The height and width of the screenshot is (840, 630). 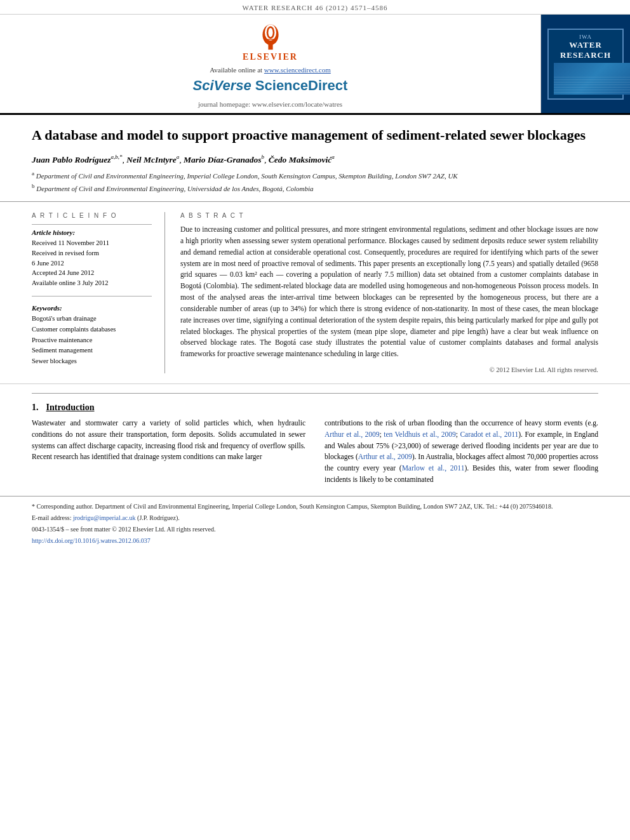 What do you see at coordinates (315, 408) in the screenshot?
I see `introduction-title-row: 1. Introduction` at bounding box center [315, 408].